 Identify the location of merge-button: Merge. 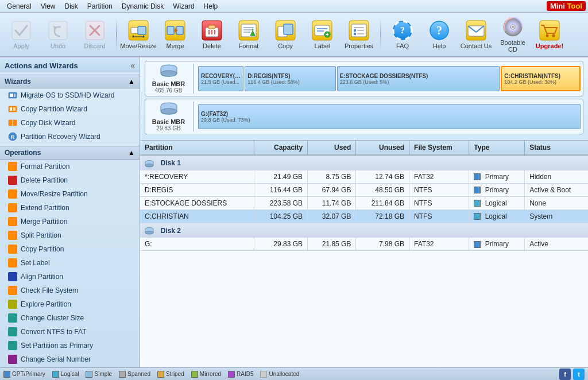
(175, 34).